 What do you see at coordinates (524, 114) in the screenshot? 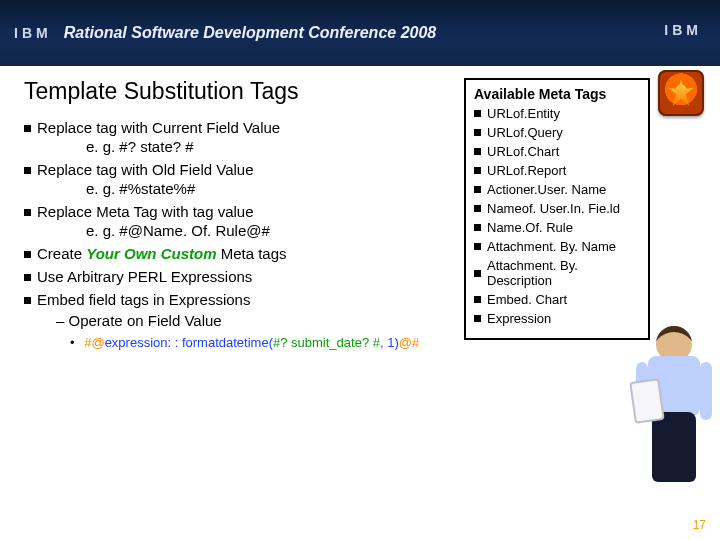
I see `meta-item-label: URLof.Entity` at bounding box center [524, 114].